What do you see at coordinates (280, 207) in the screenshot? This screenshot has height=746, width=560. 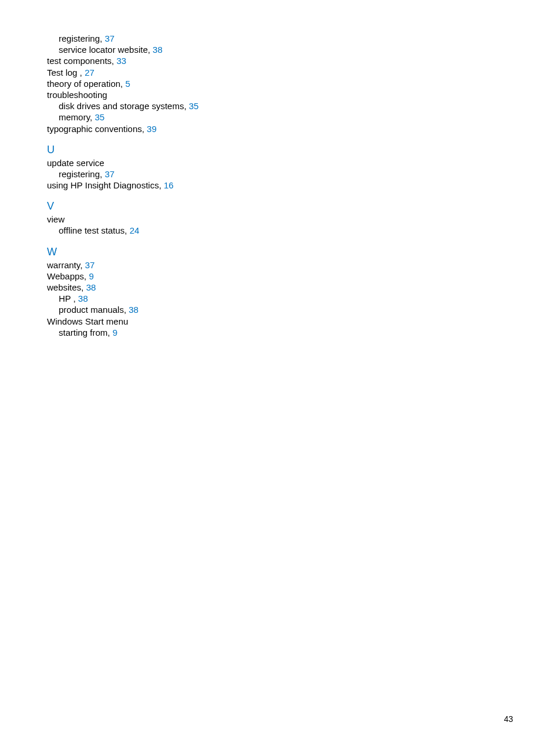 I see `section-letter-v: V` at bounding box center [280, 207].